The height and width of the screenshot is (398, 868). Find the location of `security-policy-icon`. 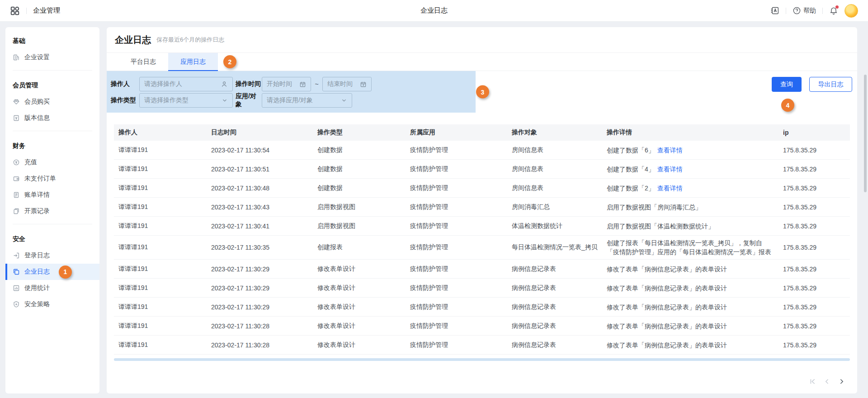

security-policy-icon is located at coordinates (16, 304).